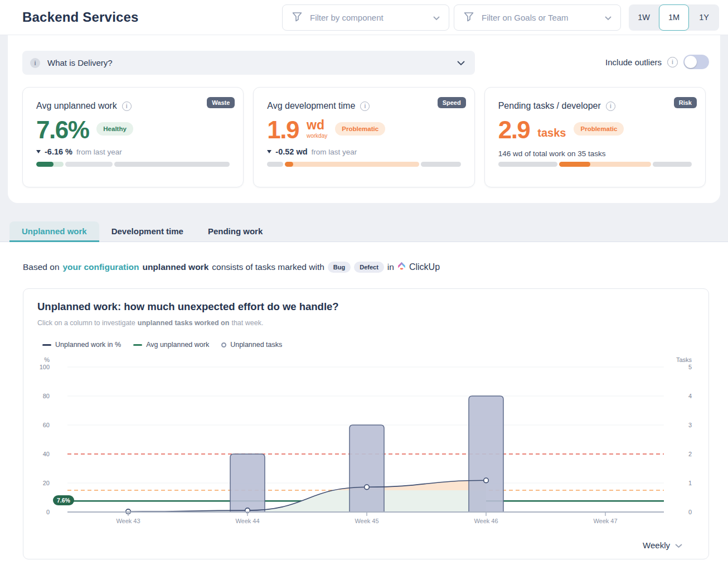 Image resolution: width=728 pixels, height=565 pixels. Describe the element at coordinates (550, 106) in the screenshot. I see `card-title: Pending tasks / developer` at that location.